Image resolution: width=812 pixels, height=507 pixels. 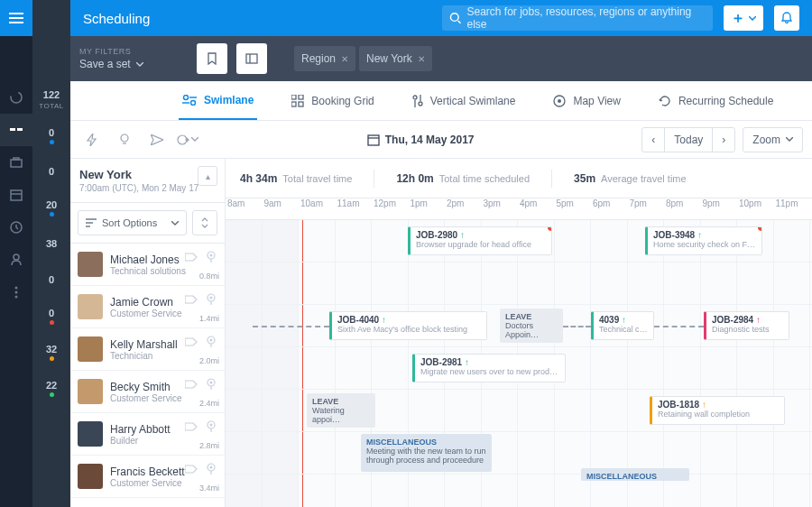 I want to click on rail-more-icon, so click(x=16, y=292).